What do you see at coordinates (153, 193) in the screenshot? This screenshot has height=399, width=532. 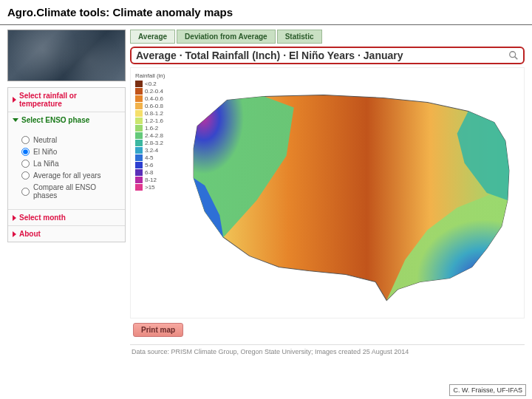 I see `map-legend: Rainfall (in) <0.20.2-0.40.4-0.60.6-0.80…` at bounding box center [153, 193].